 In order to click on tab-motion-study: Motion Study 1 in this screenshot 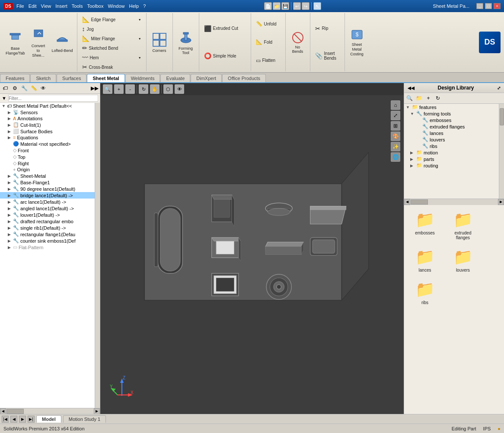, I will do `click(85, 419)`.